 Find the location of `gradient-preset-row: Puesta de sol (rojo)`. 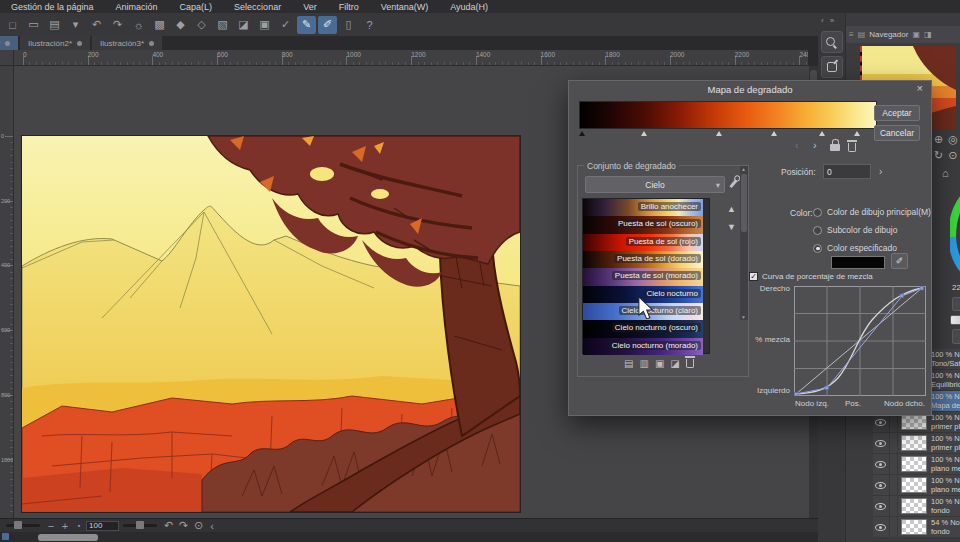

gradient-preset-row: Puesta de sol (rojo) is located at coordinates (643, 242).